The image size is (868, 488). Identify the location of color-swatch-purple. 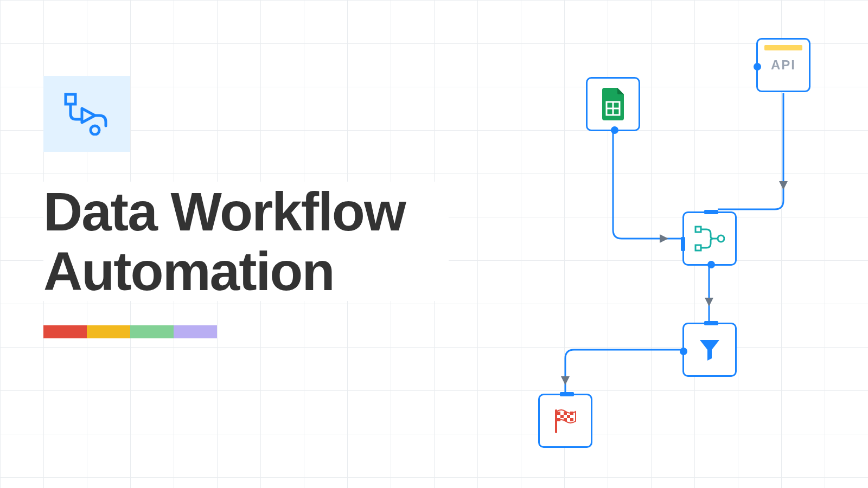
(195, 332).